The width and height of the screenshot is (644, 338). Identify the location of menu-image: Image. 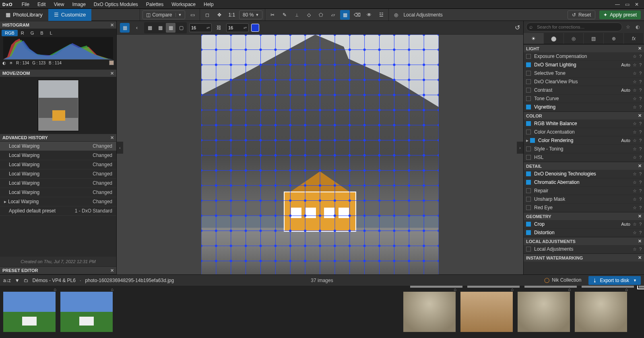
(79, 4).